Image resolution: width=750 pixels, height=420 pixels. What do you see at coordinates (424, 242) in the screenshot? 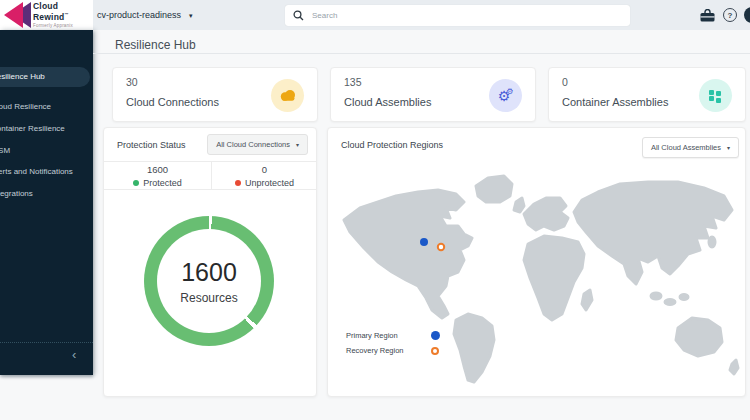
I see `primary-region-marker` at bounding box center [424, 242].